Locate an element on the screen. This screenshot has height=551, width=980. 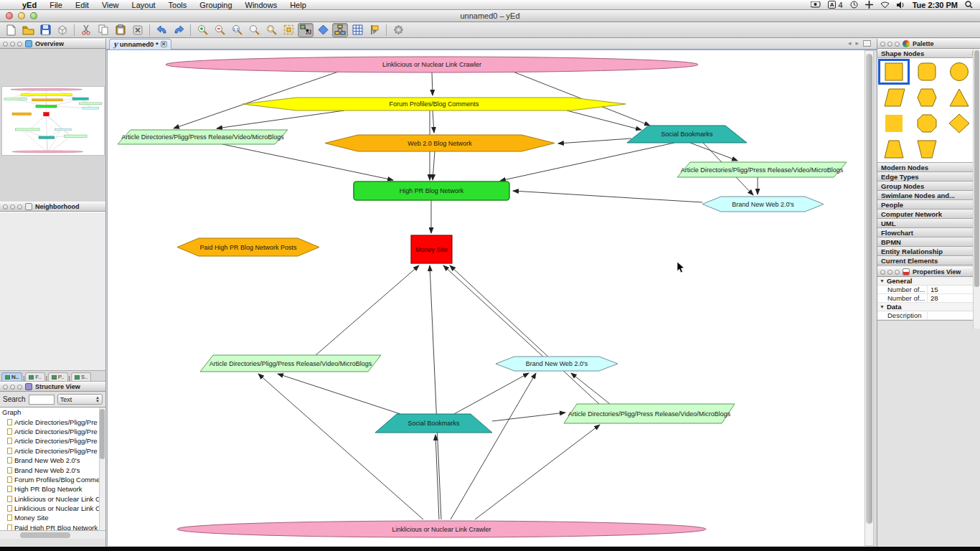
menu-clock: Tue 2:30 PM is located at coordinates (936, 5).